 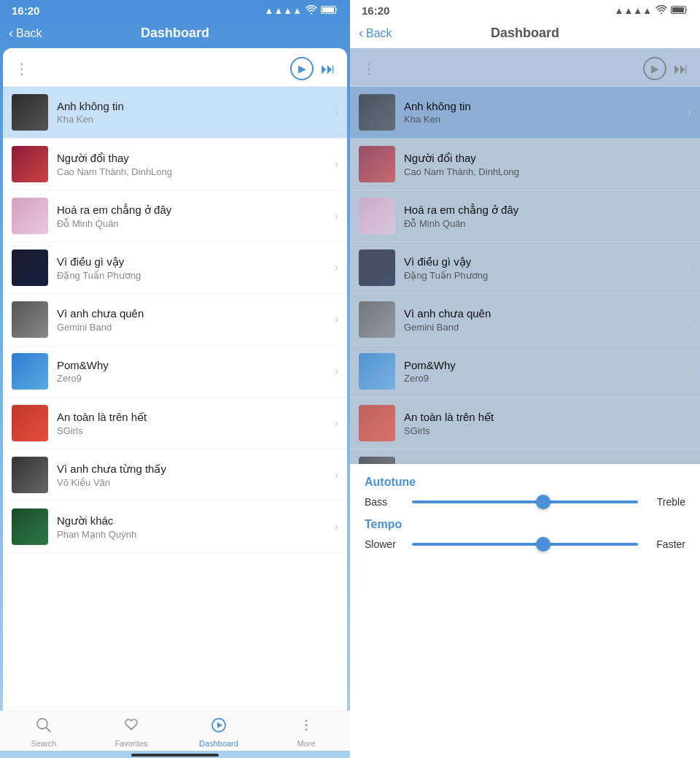 What do you see at coordinates (544, 276) in the screenshot?
I see `song-artist-right: Đặng Tuấn Phương` at bounding box center [544, 276].